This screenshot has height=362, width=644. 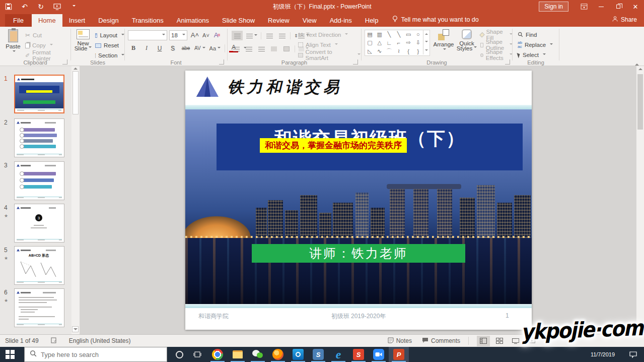 I want to click on shapes-scroll-down-button, so click(x=426, y=41).